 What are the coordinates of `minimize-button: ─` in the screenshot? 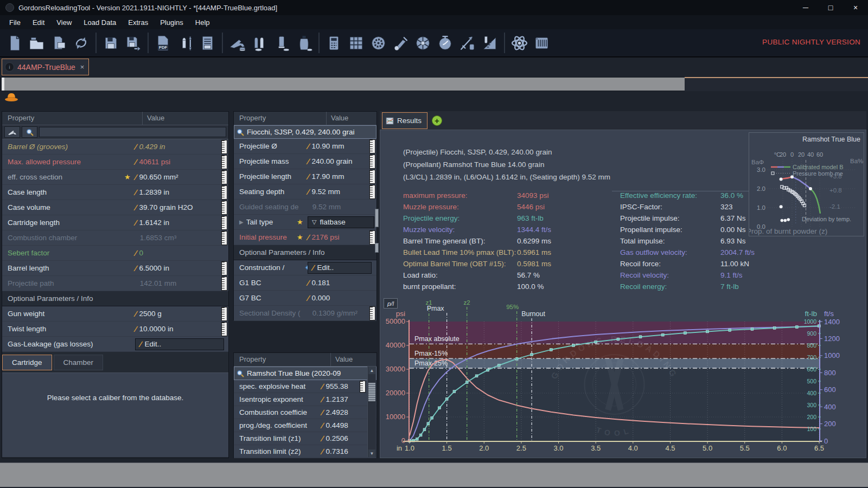 It's located at (806, 8).